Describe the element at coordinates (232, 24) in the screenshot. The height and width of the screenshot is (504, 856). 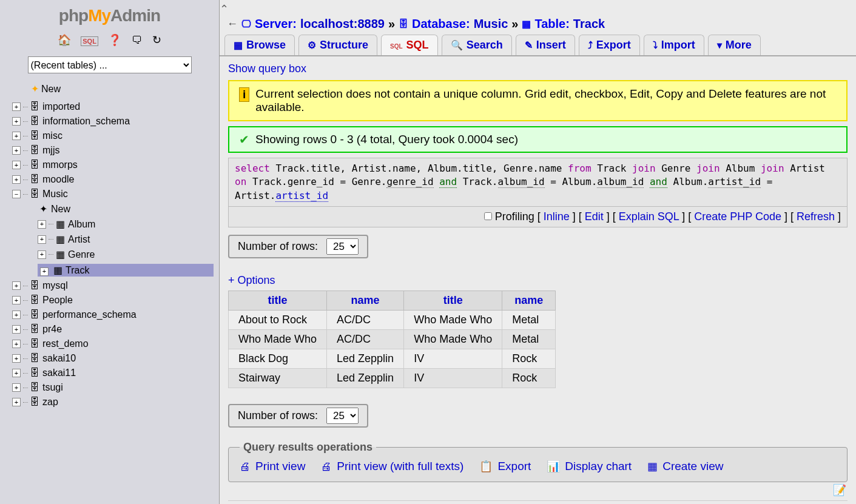
I see `back-icon: ←` at that location.